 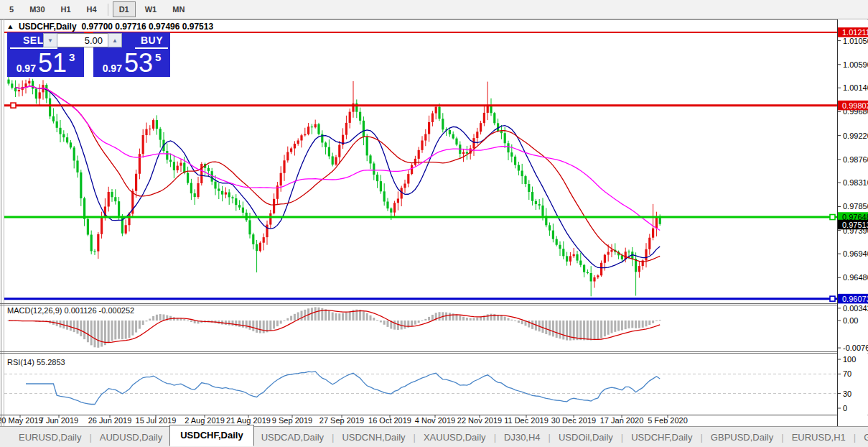 What do you see at coordinates (480, 420) in the screenshot?
I see `svg-text: 22 Nov 2019` at bounding box center [480, 420].